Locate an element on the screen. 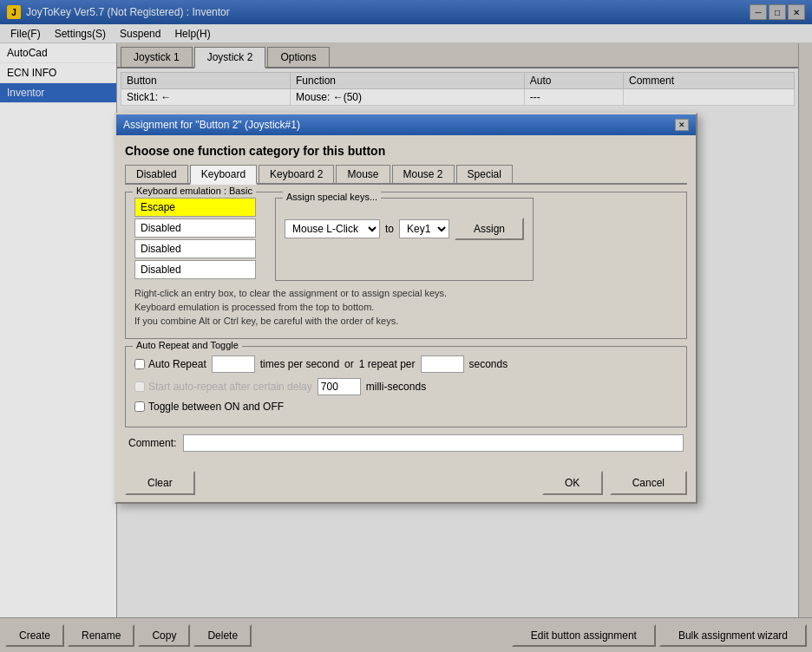  comment-label: Comment: is located at coordinates (153, 443).